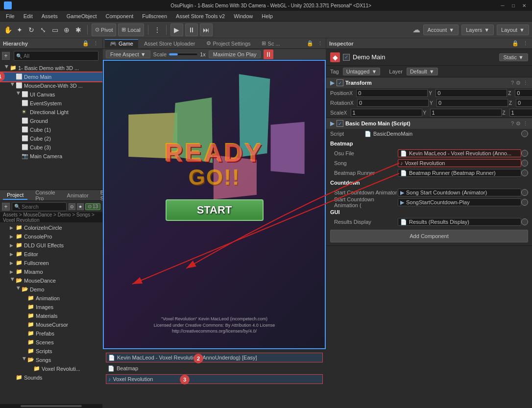  I want to click on hierarchy-item-demomain: ⬜ Demo Main 1, so click(51, 77).